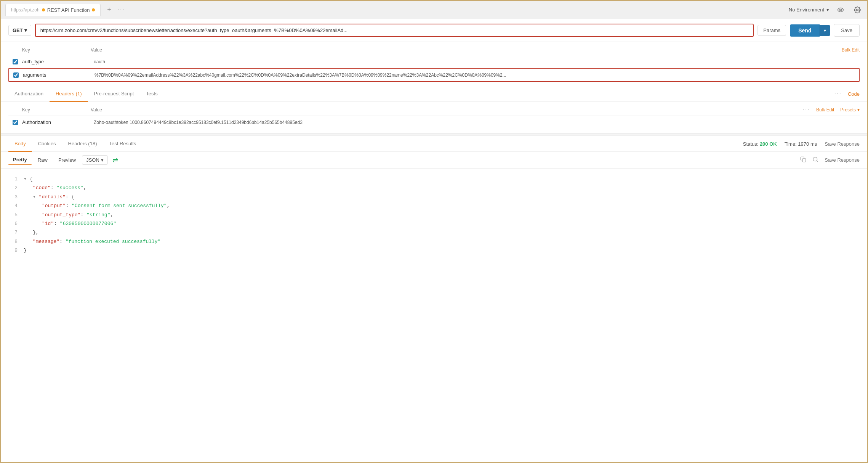 Image resolution: width=868 pixels, height=463 pixels. I want to click on code-link: Code, so click(854, 94).